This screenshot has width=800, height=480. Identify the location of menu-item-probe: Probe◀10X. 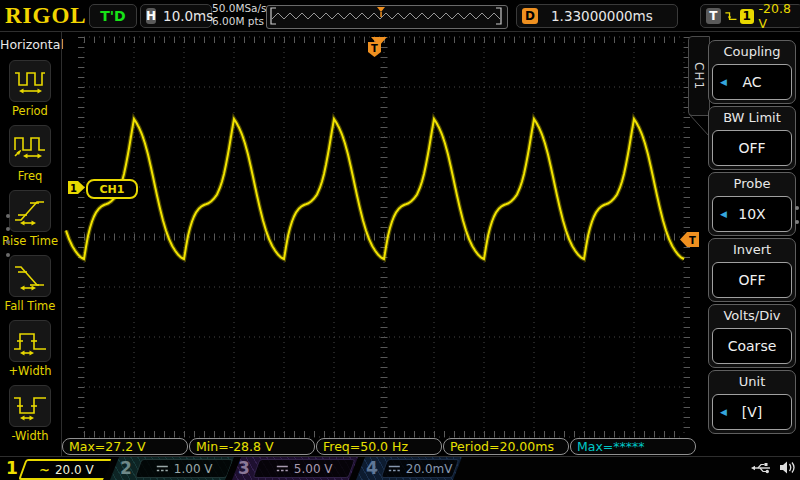
(752, 204).